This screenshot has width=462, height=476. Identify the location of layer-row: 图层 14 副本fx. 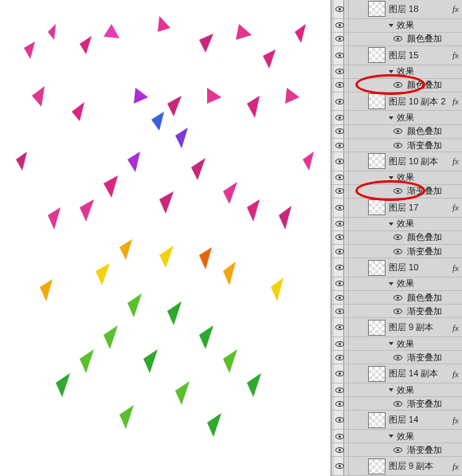
(397, 374).